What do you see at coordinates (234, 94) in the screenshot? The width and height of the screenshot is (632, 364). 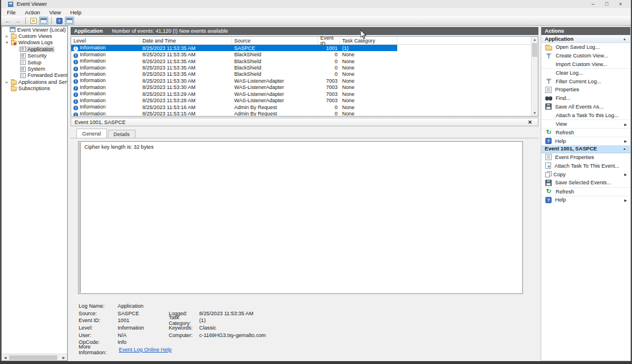 I see `table-row: iInformation8/25/2023 11:53:29 AMWAS-Lis…` at bounding box center [234, 94].